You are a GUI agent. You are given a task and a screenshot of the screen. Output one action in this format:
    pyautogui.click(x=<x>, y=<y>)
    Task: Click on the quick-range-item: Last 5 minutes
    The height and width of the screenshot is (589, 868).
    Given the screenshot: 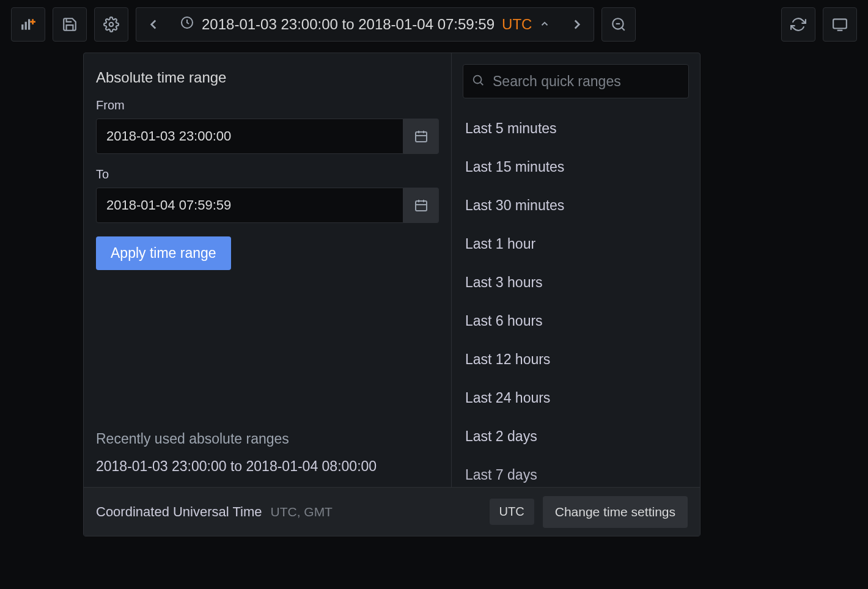 What is the action you would take?
    pyautogui.click(x=576, y=128)
    